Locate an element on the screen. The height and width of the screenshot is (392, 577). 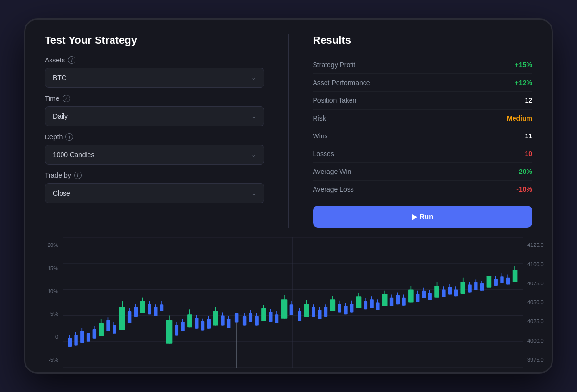
result-row-wins: Wins 11 is located at coordinates (423, 136).